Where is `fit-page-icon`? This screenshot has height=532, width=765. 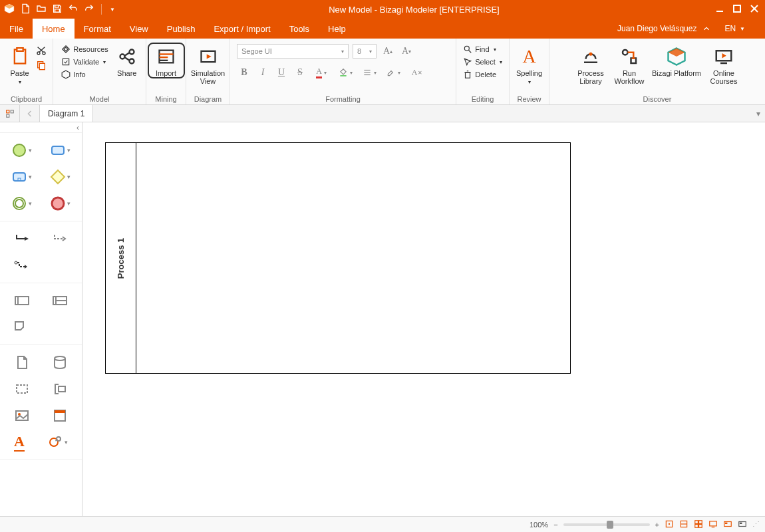 fit-page-icon is located at coordinates (669, 525).